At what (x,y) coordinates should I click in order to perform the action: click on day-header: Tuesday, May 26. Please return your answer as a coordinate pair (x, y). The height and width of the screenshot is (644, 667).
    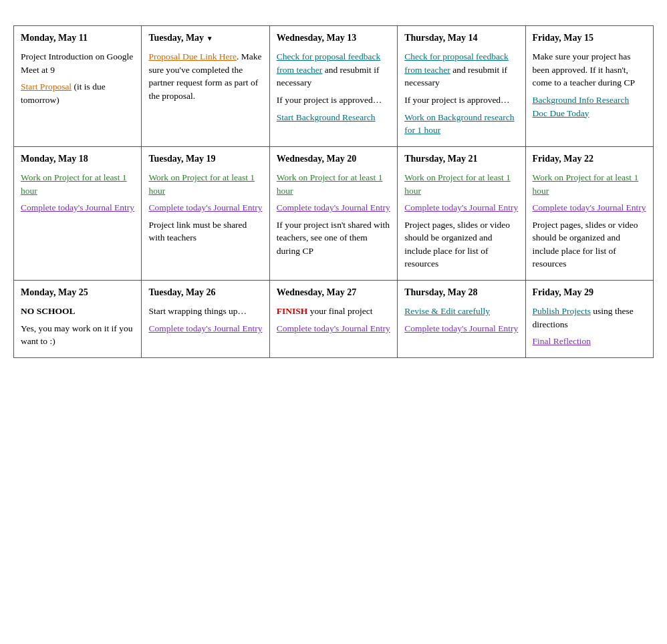
    Looking at the image, I should click on (205, 293).